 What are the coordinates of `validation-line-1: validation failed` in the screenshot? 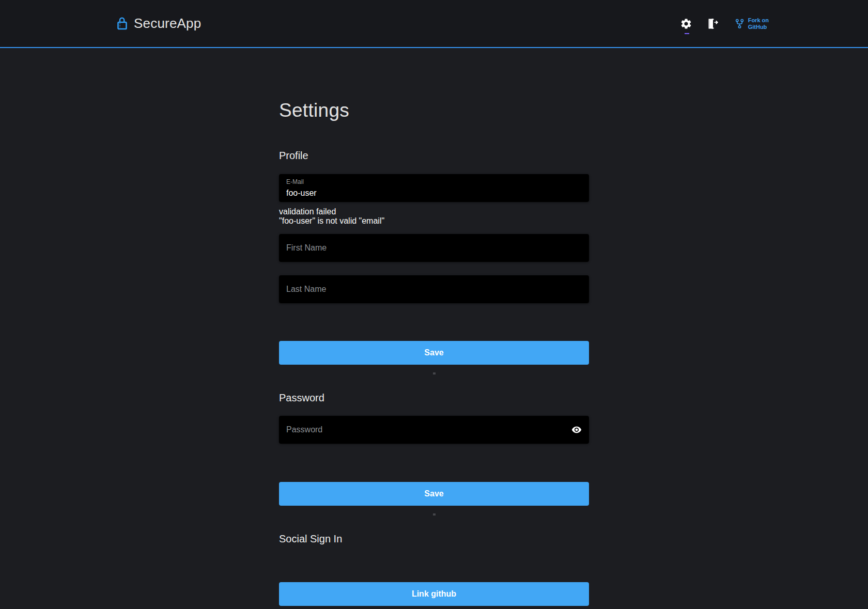 It's located at (434, 212).